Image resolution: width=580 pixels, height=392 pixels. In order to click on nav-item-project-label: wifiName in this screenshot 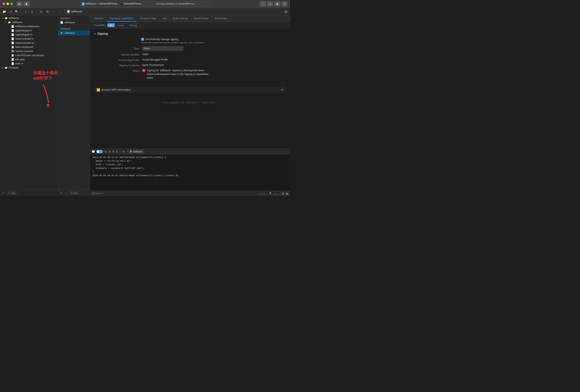, I will do `click(69, 22)`.